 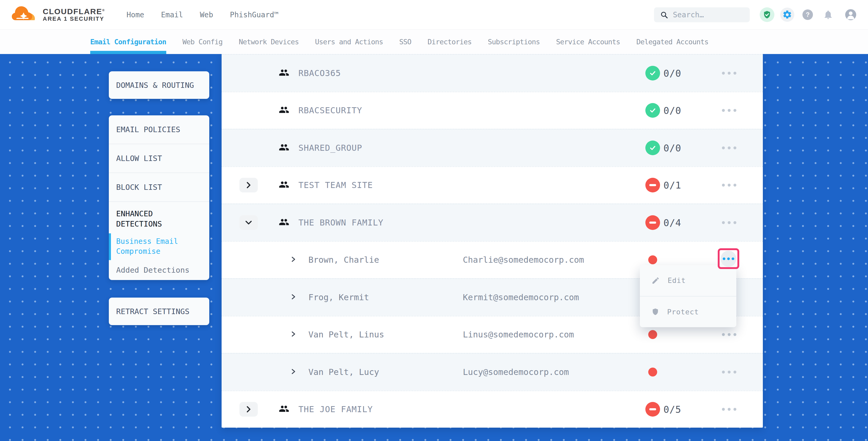 What do you see at coordinates (653, 73) in the screenshot?
I see `status-check-icon` at bounding box center [653, 73].